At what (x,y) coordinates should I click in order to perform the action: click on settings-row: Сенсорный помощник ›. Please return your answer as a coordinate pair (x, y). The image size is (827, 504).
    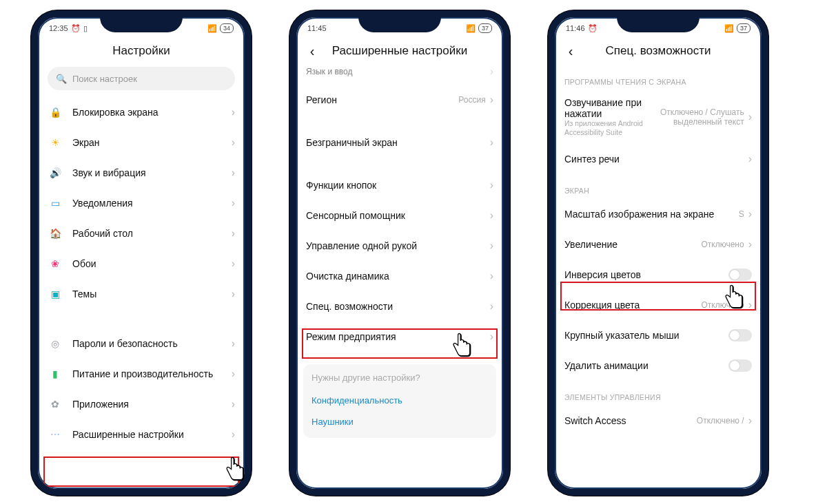
    Looking at the image, I should click on (400, 216).